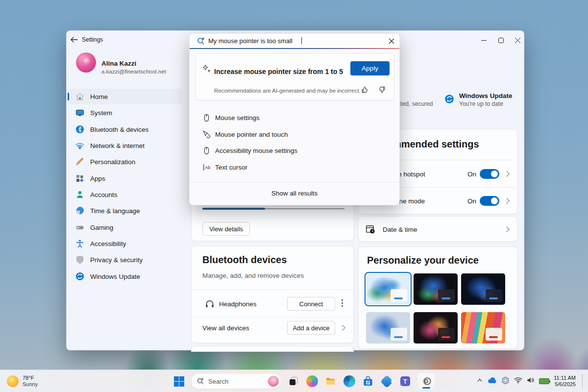 This screenshot has height=392, width=588. I want to click on windows-update-icon, so click(80, 276).